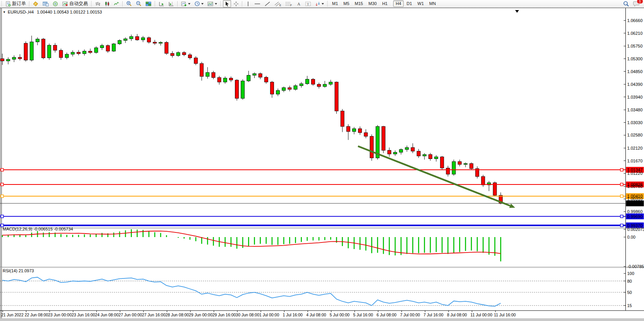 This screenshot has width=644, height=321. What do you see at coordinates (409, 4) in the screenshot?
I see `timeframe-D1: D1` at bounding box center [409, 4].